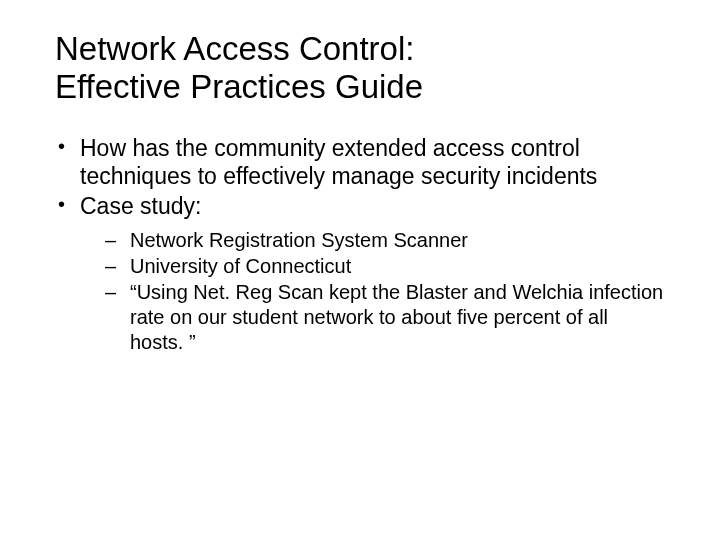  Describe the element at coordinates (338, 162) in the screenshot. I see `bullet-text: How has the community extended access co…` at that location.